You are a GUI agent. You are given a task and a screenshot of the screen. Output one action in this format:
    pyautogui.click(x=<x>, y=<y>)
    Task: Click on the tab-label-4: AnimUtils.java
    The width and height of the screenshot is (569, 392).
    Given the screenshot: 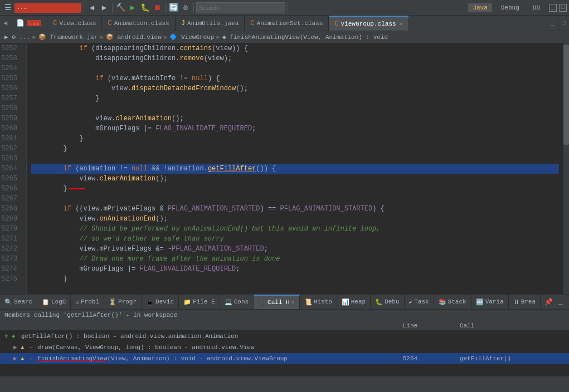 What is the action you would take?
    pyautogui.click(x=213, y=23)
    